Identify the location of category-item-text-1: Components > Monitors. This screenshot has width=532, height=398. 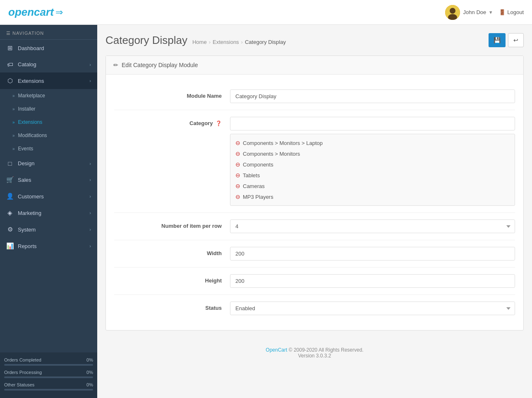
(271, 154).